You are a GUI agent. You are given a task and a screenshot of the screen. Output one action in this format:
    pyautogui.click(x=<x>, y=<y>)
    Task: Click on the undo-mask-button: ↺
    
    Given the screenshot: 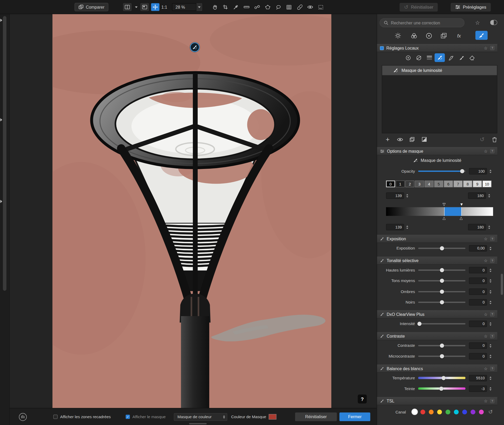 What is the action you would take?
    pyautogui.click(x=482, y=140)
    